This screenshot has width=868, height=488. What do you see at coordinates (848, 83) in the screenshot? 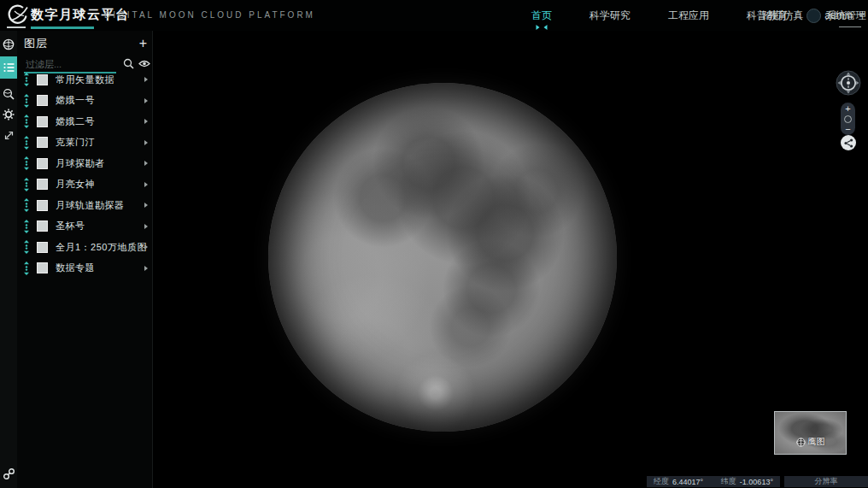
I see `compass-control` at bounding box center [848, 83].